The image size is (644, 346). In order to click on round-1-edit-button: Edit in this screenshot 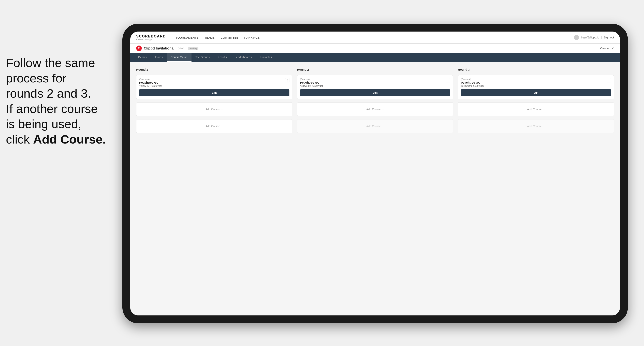, I will do `click(214, 93)`.